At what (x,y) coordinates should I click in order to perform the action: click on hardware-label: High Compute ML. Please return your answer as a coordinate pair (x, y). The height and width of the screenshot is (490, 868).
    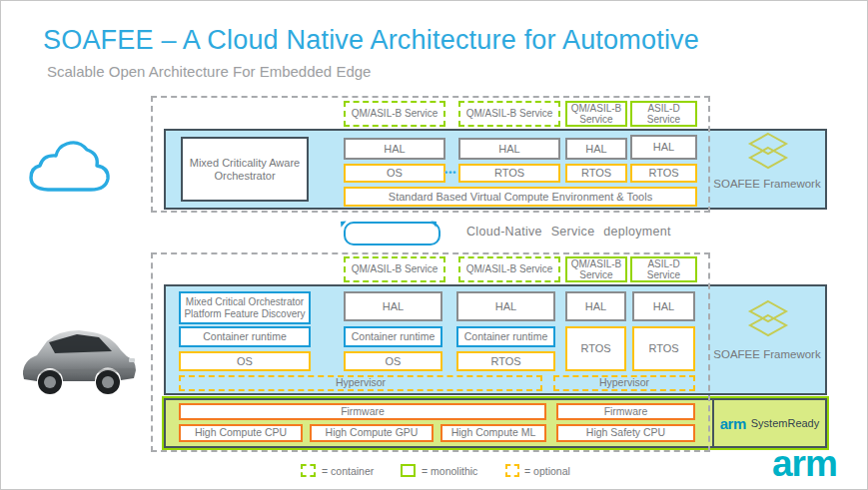
    Looking at the image, I should click on (493, 433).